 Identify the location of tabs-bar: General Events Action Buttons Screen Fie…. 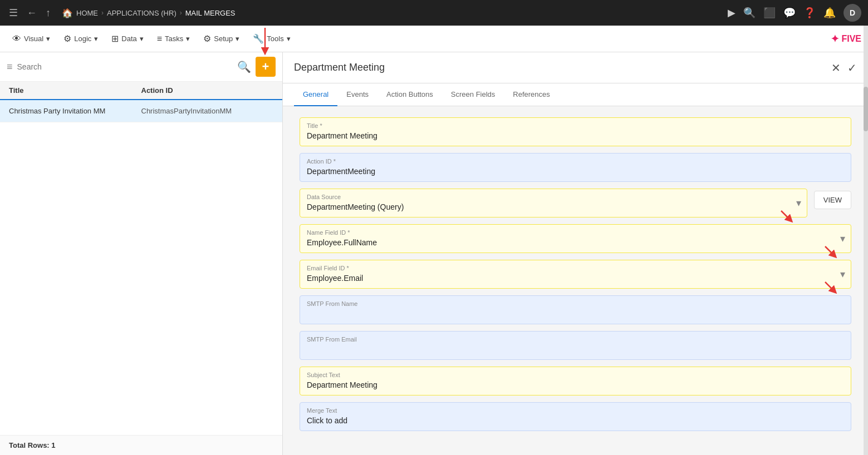
(576, 95).